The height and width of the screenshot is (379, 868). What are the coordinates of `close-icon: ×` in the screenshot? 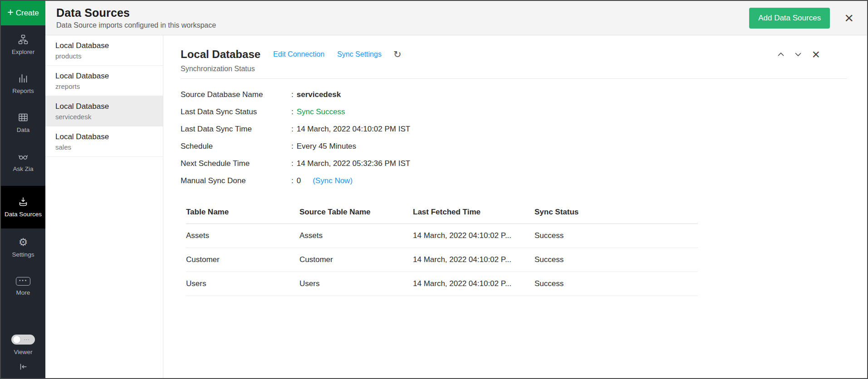 It's located at (849, 18).